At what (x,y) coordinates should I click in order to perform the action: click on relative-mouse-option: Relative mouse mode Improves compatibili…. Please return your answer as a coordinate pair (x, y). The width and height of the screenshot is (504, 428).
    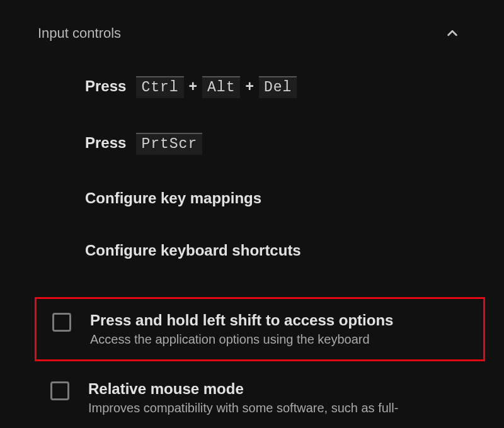
    Looking at the image, I should click on (260, 398).